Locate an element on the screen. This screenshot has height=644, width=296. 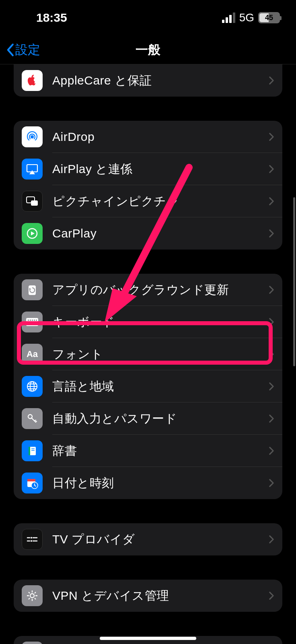
globe-icon is located at coordinates (32, 386).